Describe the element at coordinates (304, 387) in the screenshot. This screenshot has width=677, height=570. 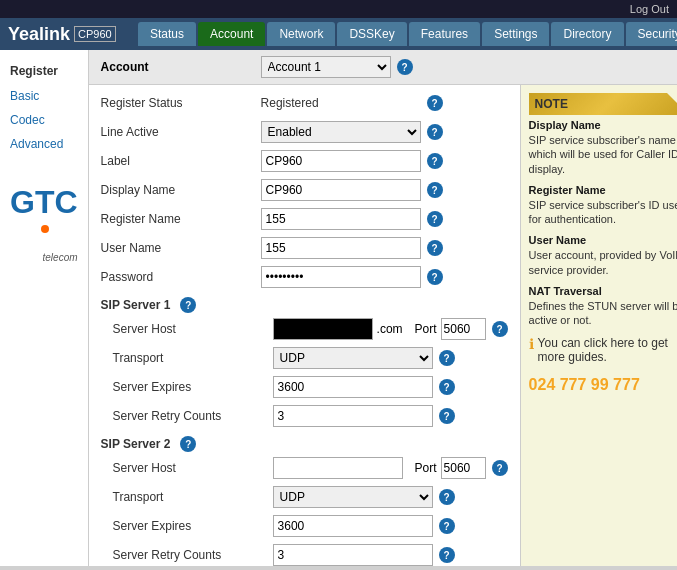
I see `row-sip1-expires: Server Expires ?` at that location.